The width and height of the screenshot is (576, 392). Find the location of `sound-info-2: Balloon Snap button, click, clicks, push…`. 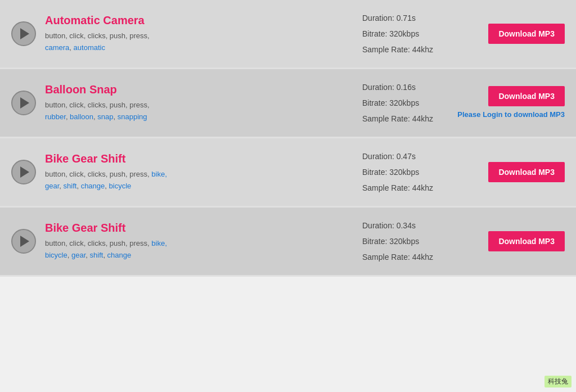

sound-info-2: Balloon Snap button, click, clicks, push… is located at coordinates (198, 103).